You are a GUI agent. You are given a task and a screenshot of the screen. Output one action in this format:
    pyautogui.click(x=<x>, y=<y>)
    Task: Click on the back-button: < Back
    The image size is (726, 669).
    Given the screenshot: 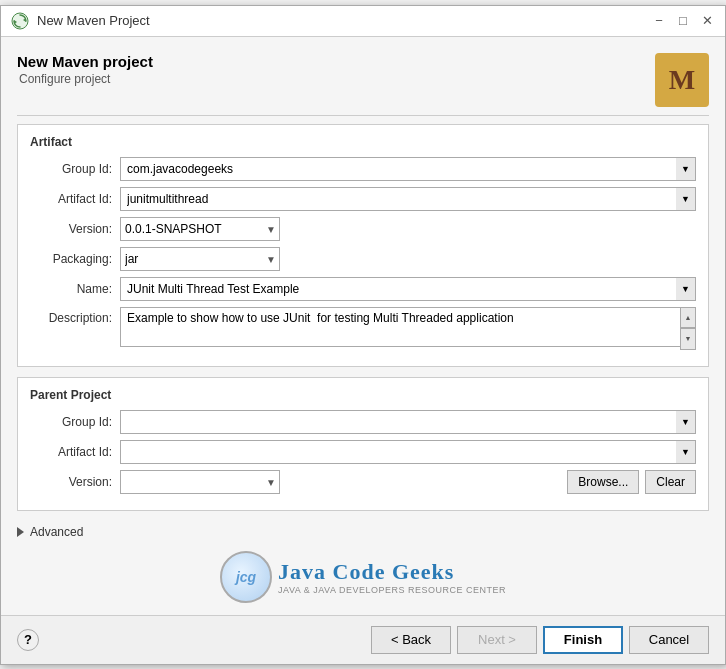 What is the action you would take?
    pyautogui.click(x=411, y=640)
    